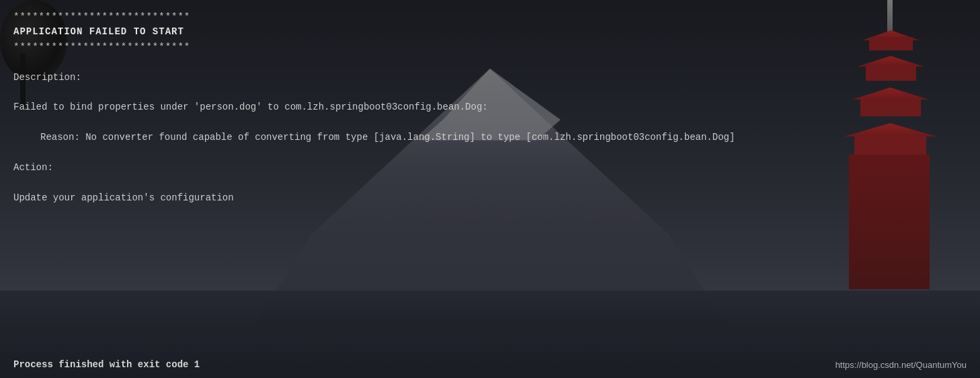 The height and width of the screenshot is (378, 980). Describe the element at coordinates (106, 365) in the screenshot. I see `process-exit-text: Process finished with exit code 1` at that location.